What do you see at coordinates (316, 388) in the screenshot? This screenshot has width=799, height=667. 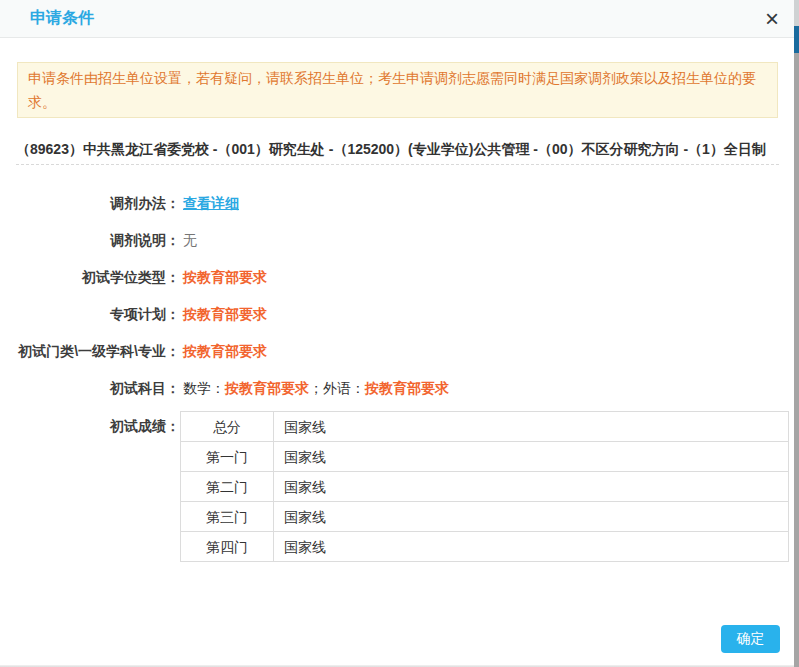 I see `exam-subjects-value: 数学：按教育部要求；外语：按教育部要求` at bounding box center [316, 388].